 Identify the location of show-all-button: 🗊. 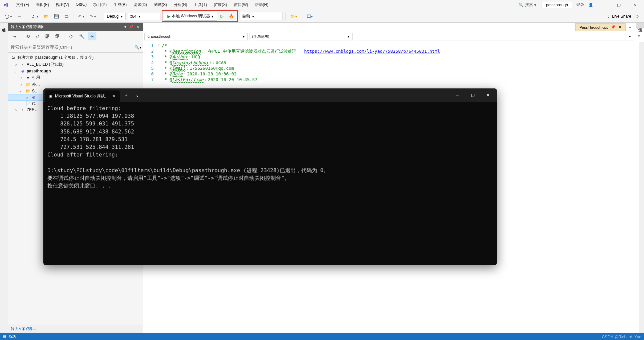
(57, 36).